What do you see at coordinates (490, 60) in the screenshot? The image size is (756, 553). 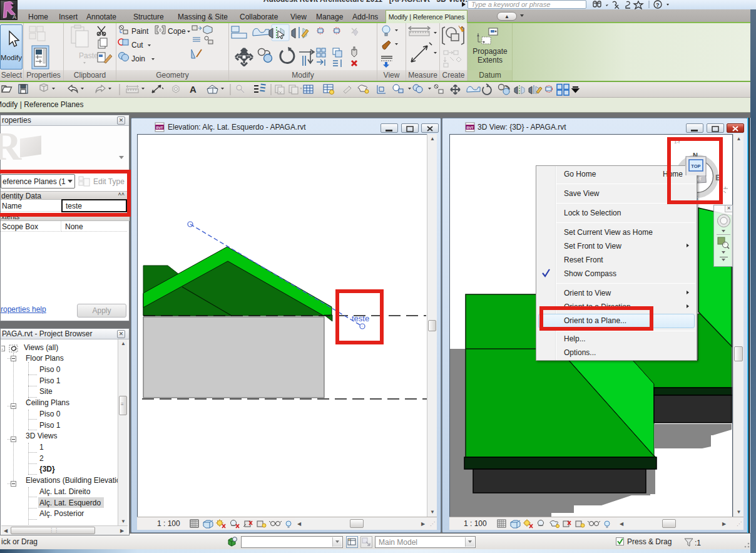 I see `svg-text: Extents` at bounding box center [490, 60].